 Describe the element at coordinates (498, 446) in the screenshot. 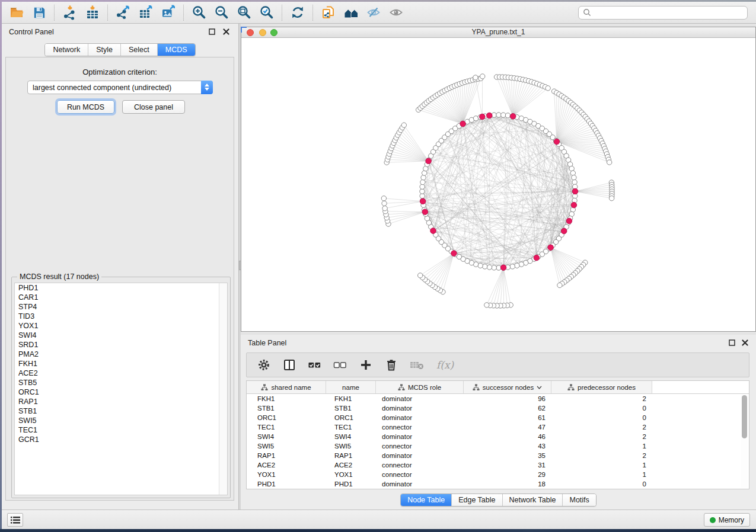

I see `table-row: SWI5SWI5connector431` at that location.